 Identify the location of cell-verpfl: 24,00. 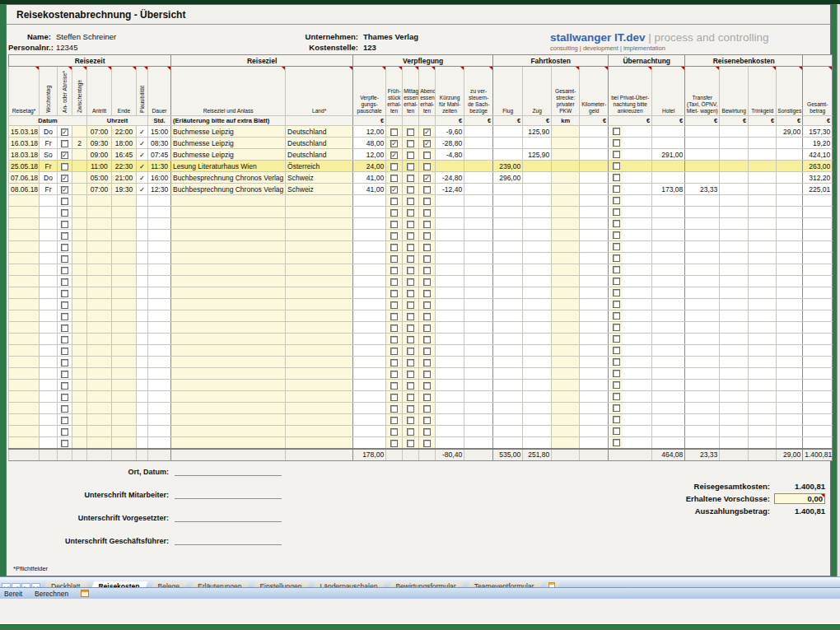
(370, 166).